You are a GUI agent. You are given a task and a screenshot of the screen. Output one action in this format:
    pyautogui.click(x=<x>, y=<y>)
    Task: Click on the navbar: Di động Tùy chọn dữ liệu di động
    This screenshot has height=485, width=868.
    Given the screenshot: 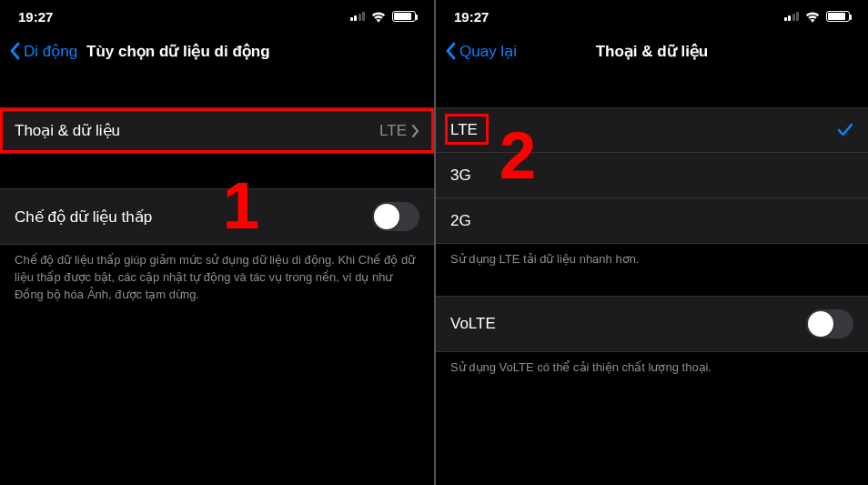 What is the action you would take?
    pyautogui.click(x=217, y=53)
    